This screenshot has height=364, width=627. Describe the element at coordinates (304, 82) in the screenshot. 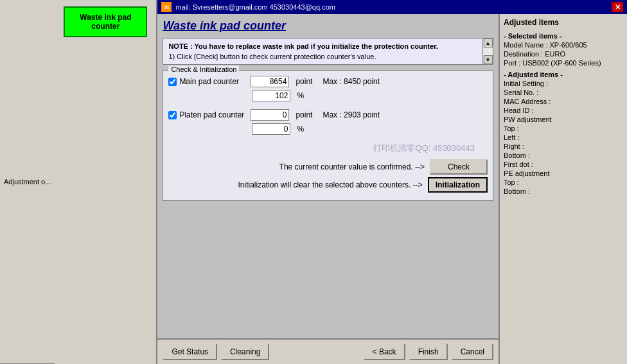

I see `main-pad-unit1: point` at that location.